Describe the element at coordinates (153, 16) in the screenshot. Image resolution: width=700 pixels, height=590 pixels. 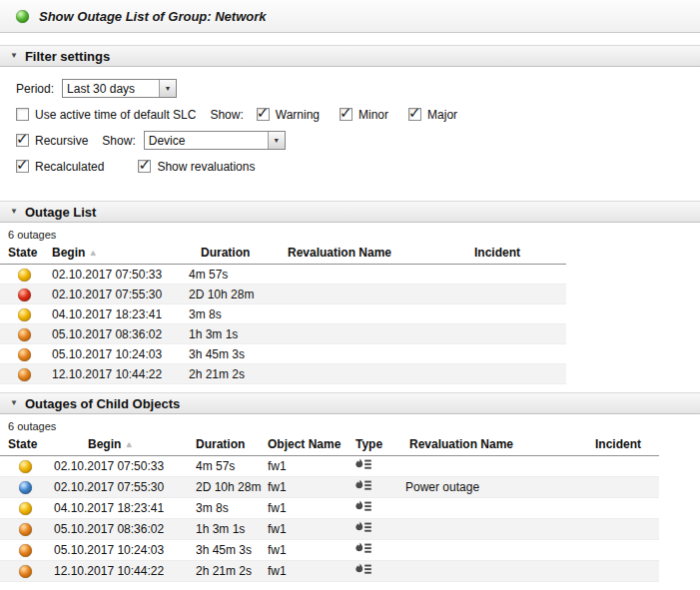
I see `page-title: Show Outage List of Group: Network` at that location.